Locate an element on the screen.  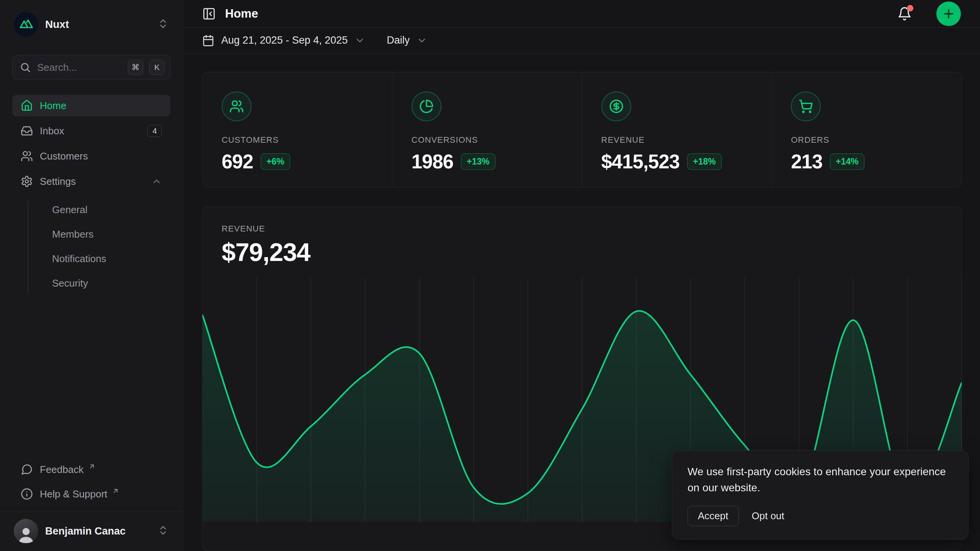
chevron-up-icon is located at coordinates (157, 181).